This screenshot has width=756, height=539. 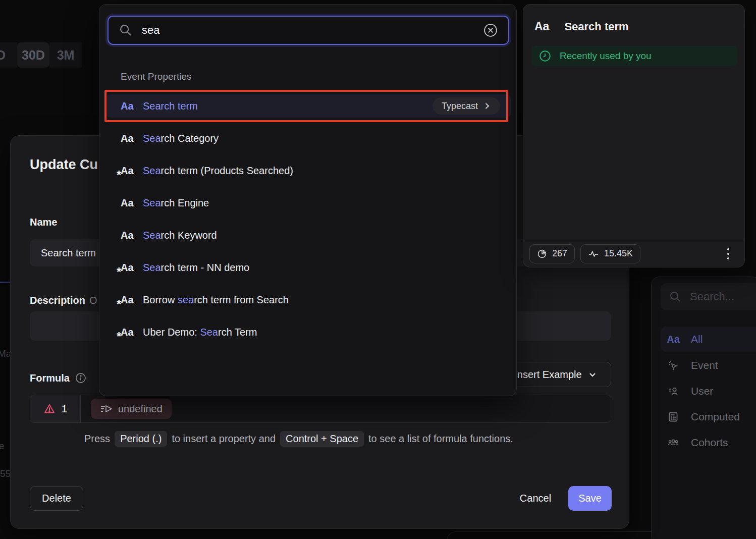 What do you see at coordinates (593, 254) in the screenshot?
I see `activity-icon` at bounding box center [593, 254].